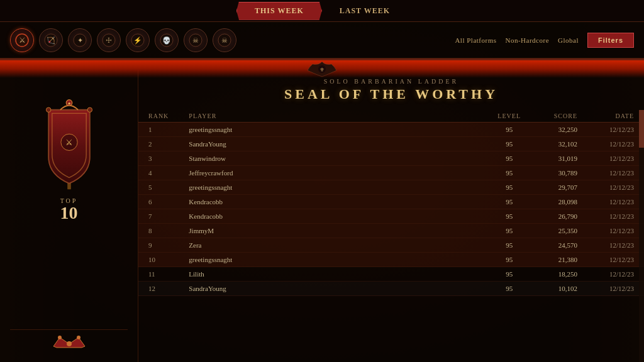  What do you see at coordinates (391, 274) in the screenshot?
I see `table-row: 11Lilith9518,25012/12/23` at bounding box center [391, 274].